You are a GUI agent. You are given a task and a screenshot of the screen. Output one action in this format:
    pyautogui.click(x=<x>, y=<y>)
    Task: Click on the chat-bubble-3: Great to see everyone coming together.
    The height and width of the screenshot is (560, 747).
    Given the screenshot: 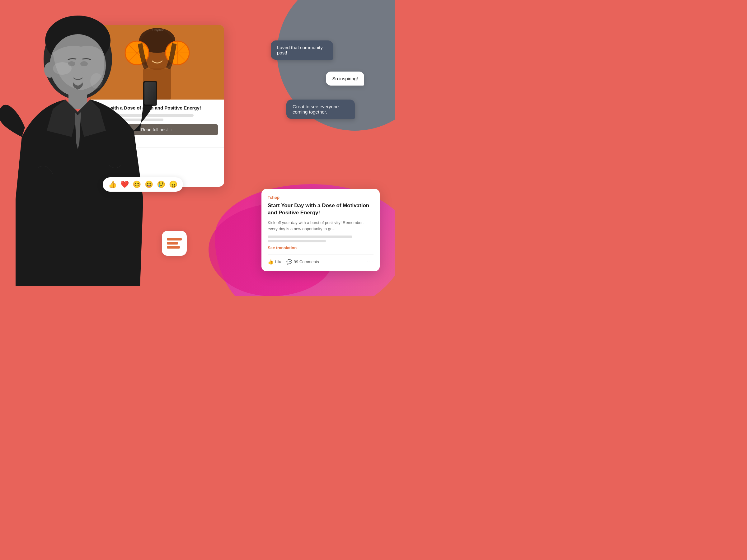 What is the action you would take?
    pyautogui.click(x=321, y=109)
    